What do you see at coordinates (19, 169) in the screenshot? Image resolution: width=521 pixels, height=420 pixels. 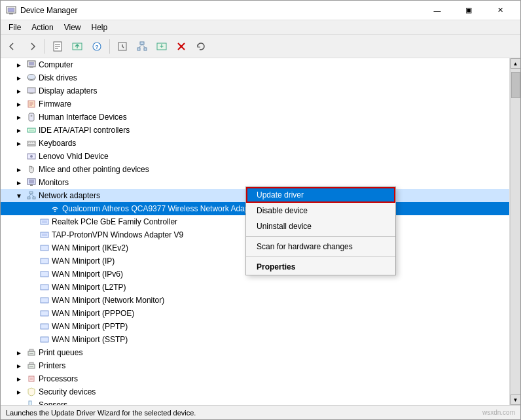 I see `expand-mice: ►` at bounding box center [19, 169].